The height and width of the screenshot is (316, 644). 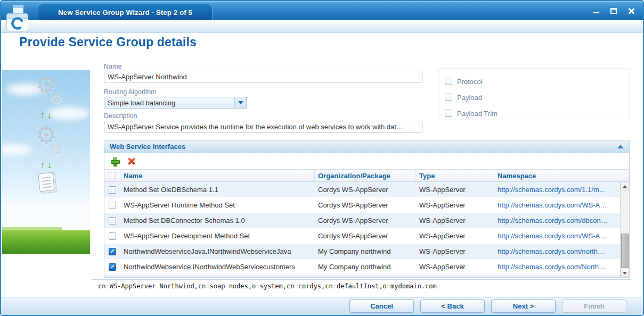 I want to click on option-payload-trim: Payload Trim, so click(x=537, y=113).